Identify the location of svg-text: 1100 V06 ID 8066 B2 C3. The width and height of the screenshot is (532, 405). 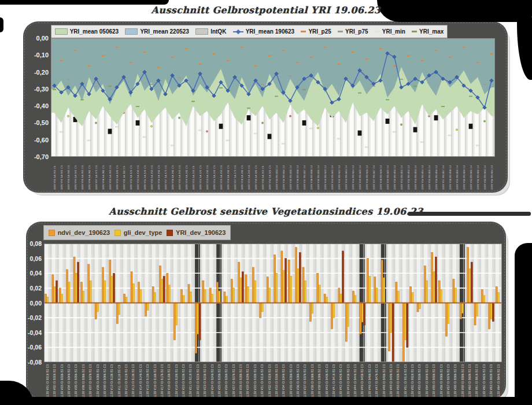
(83, 381).